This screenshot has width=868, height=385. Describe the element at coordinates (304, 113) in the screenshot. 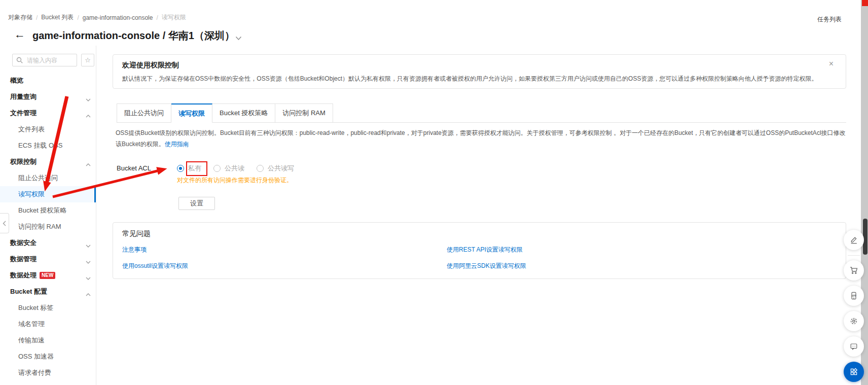

I see `tab-ram-access-control: 访问控制 RAM` at that location.